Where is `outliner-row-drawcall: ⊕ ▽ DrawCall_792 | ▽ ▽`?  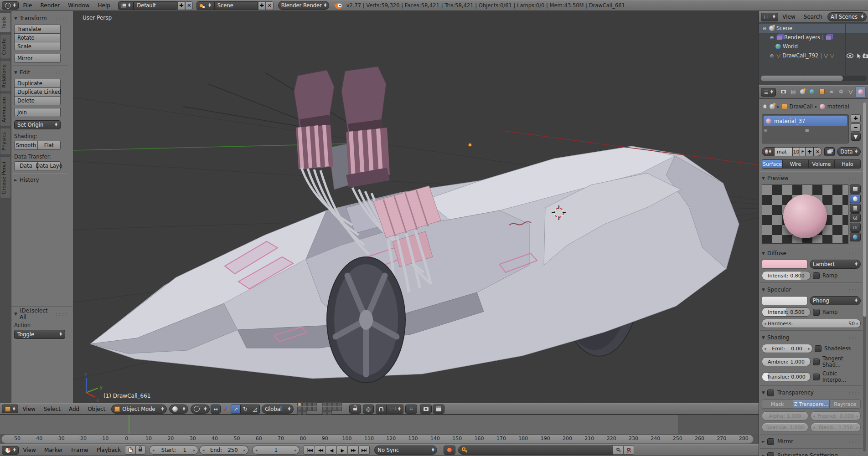 outliner-row-drawcall: ⊕ ▽ DrawCall_792 | ▽ ▽ is located at coordinates (813, 56).